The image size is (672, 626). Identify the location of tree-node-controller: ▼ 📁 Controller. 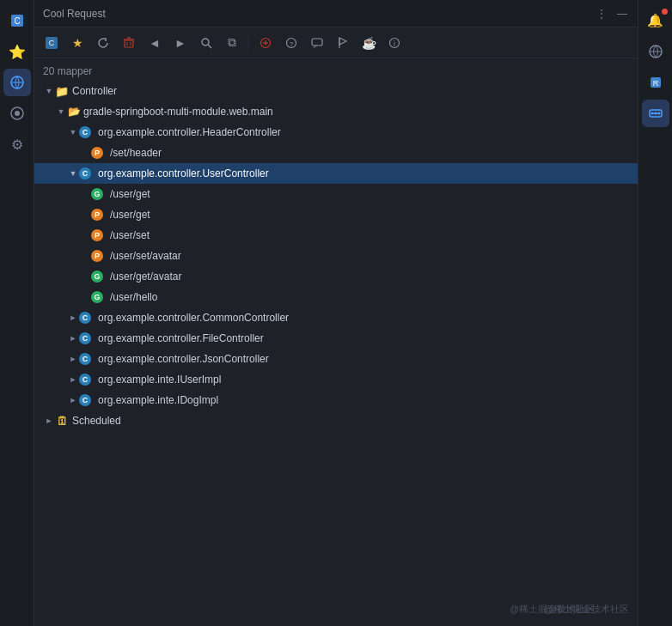
(336, 91).